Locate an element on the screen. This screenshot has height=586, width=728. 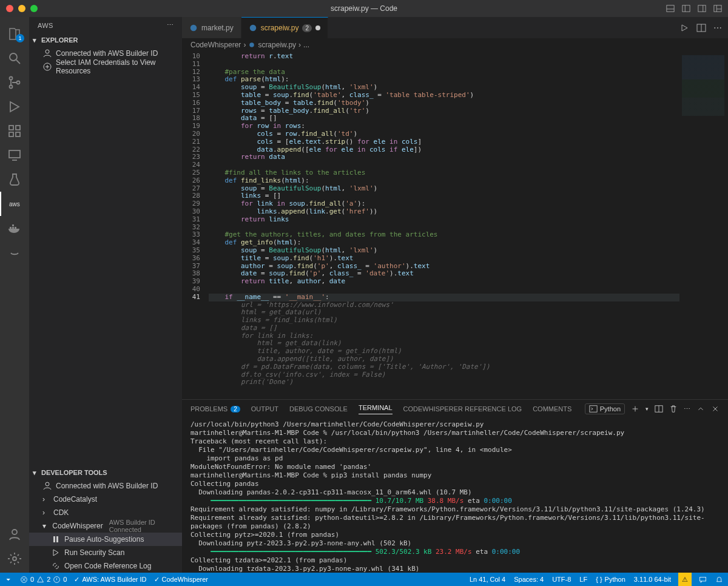
status-eol: LF is located at coordinates (584, 579).